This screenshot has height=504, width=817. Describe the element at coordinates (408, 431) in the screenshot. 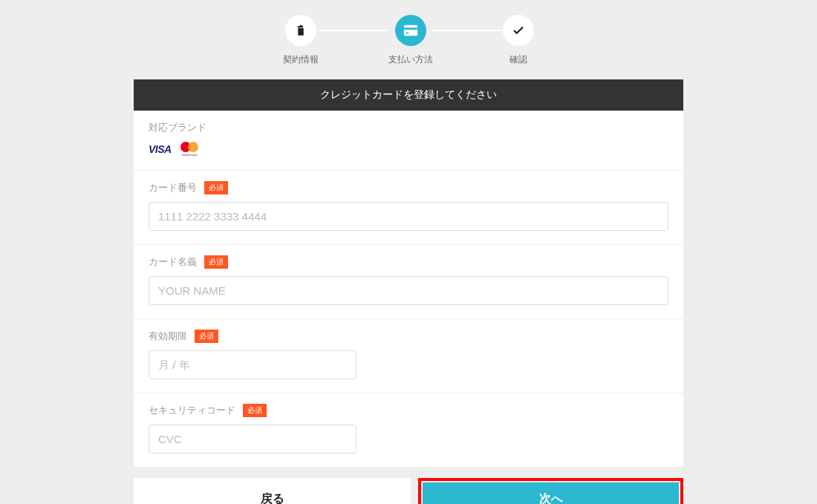

I see `section-cvc: セキュリティコード 必須` at that location.